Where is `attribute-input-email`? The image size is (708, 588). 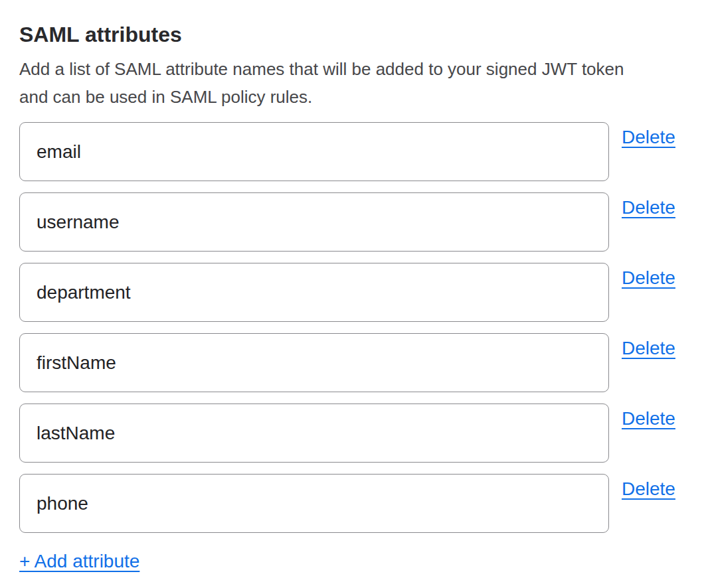 attribute-input-email is located at coordinates (314, 151).